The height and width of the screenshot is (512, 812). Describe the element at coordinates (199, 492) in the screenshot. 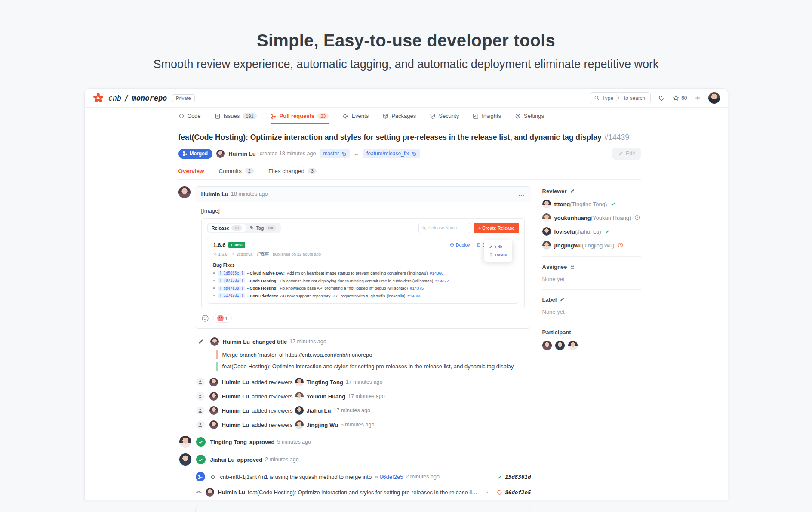

I see `commit-icon` at that location.